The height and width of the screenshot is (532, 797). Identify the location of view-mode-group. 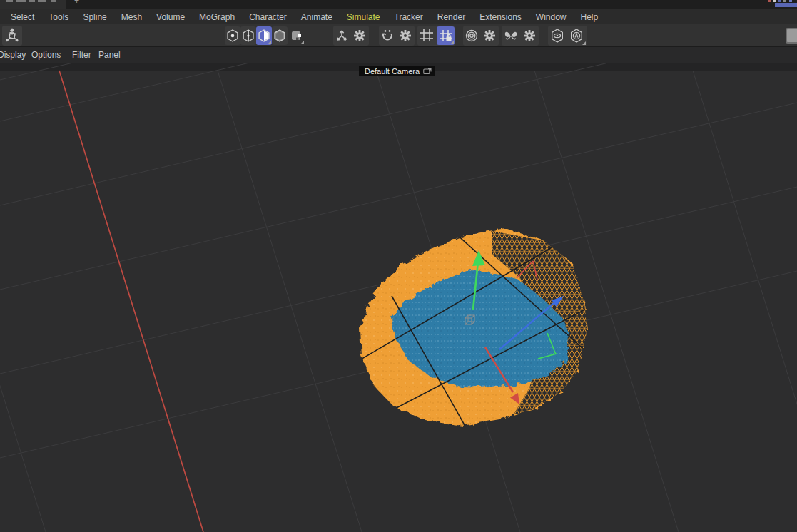
(568, 36).